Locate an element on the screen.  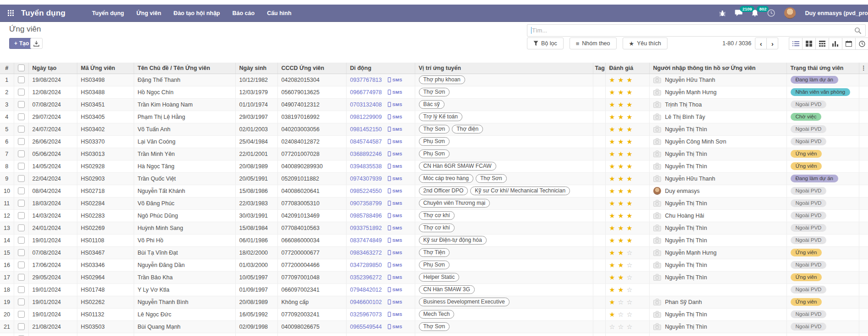
user-avatar is located at coordinates (790, 13).